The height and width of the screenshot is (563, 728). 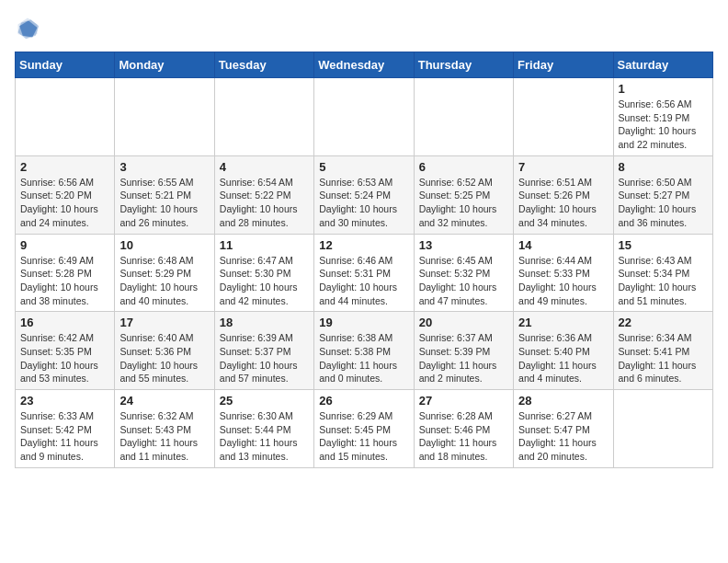 I want to click on calendar-cell: 23Sunrise: 6:33 AM Sunset: 5:42 PM Dayli…, so click(x=65, y=429).